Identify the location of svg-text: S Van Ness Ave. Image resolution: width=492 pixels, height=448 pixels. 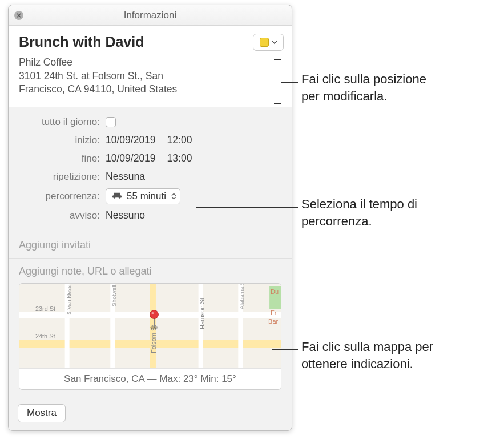
(68, 299).